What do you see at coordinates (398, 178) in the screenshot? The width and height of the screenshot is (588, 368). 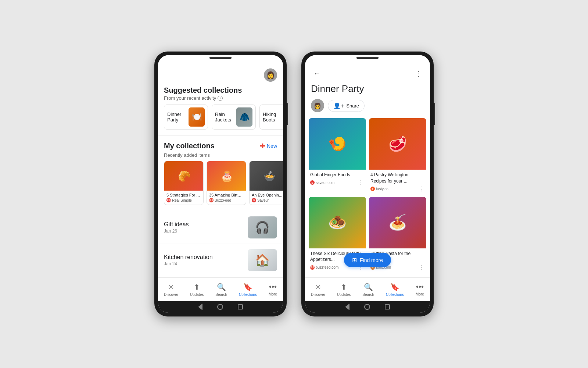 I see `grid-card-title-2: 4 Pastry Wellington Recipes for your ...` at bounding box center [398, 178].